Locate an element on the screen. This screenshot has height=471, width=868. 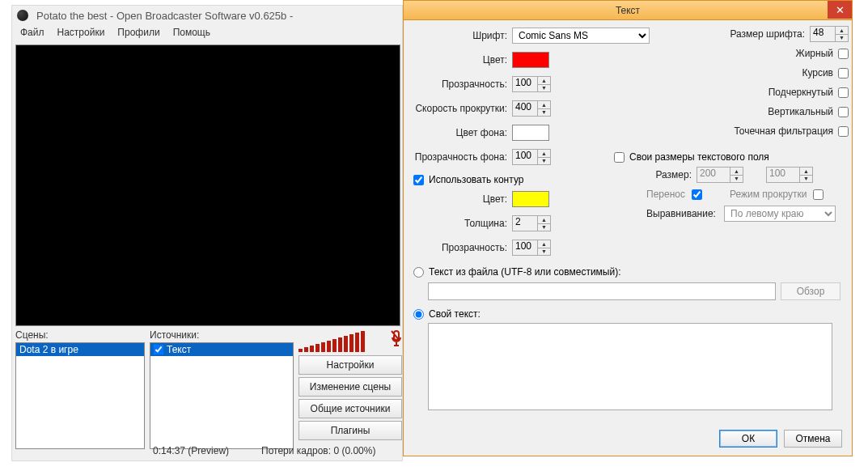
text-from-file-label: Текст из файла (UTF-8 или совместимый): is located at coordinates (525, 272).